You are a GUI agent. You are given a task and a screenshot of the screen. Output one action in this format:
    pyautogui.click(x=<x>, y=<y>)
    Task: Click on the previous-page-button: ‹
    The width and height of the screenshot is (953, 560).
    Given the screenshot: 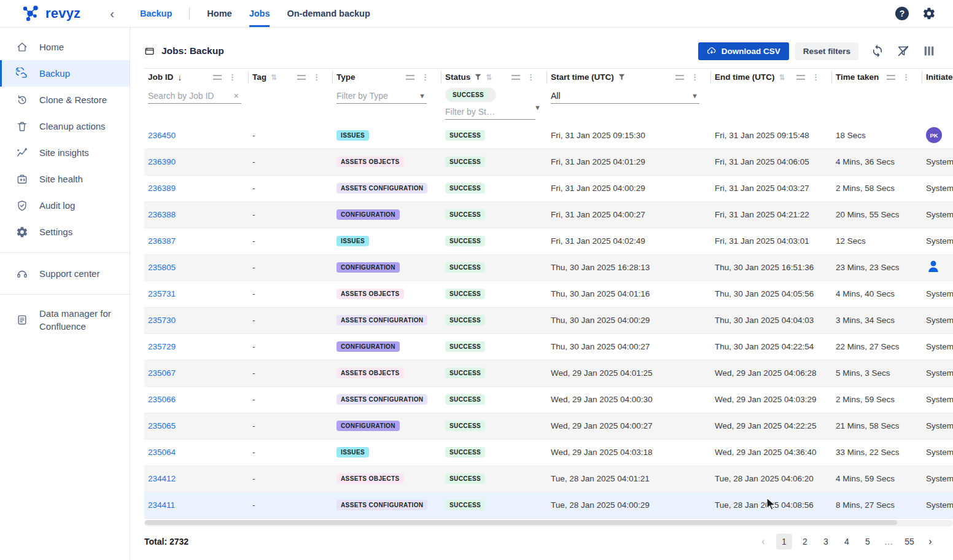 What is the action you would take?
    pyautogui.click(x=763, y=542)
    